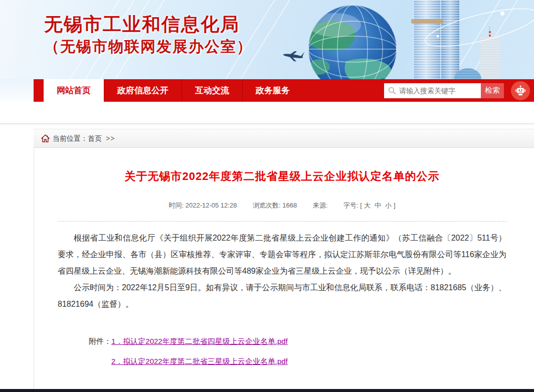 The width and height of the screenshot is (534, 392). I want to click on meta-views-value: 1668, so click(290, 206).